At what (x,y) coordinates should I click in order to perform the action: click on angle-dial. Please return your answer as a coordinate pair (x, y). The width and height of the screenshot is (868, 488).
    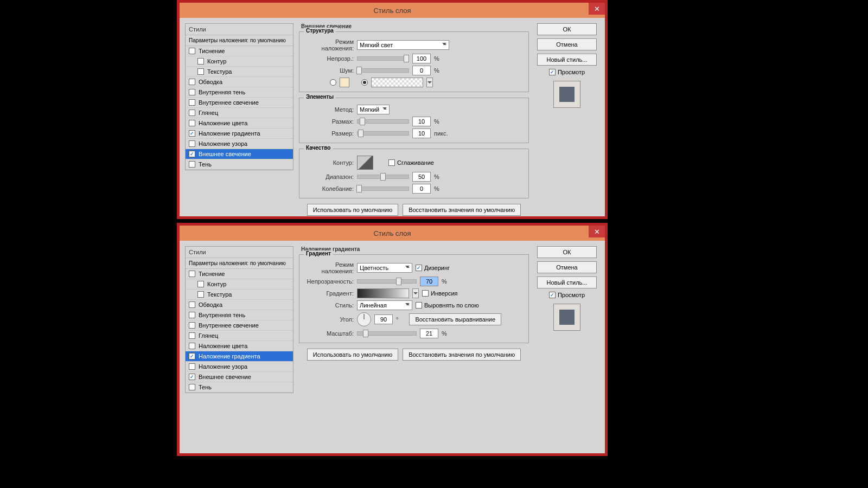
    Looking at the image, I should click on (364, 319).